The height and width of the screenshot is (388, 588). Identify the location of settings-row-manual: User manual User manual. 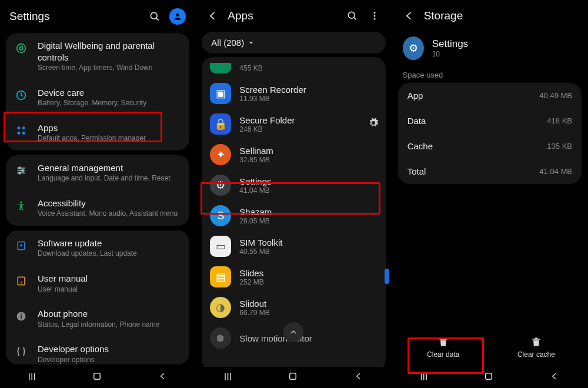
(98, 283).